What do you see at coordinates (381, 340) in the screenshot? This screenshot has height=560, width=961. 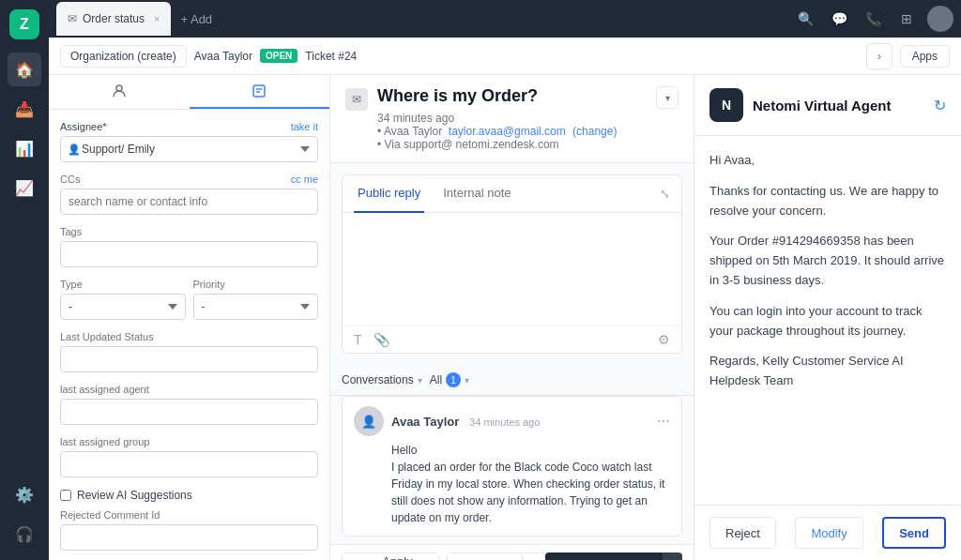 I see `attach-icon: 📎` at bounding box center [381, 340].